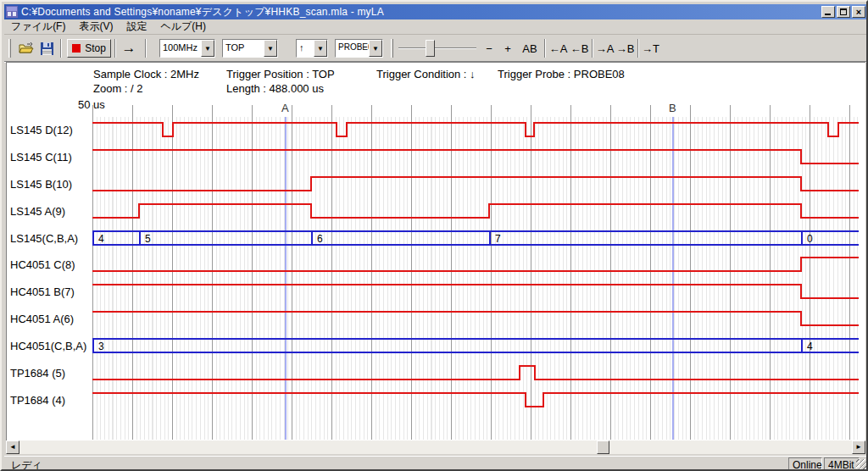 This screenshot has width=868, height=471. What do you see at coordinates (250, 48) in the screenshot?
I see `trigger-position-combo: TOP ▼` at bounding box center [250, 48].